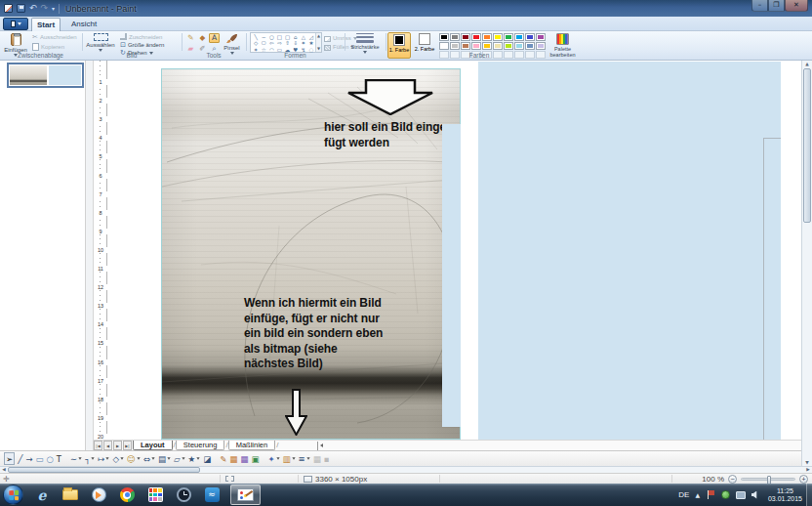  Describe the element at coordinates (785, 495) in the screenshot. I see `clock: 11:25 03.01.2015` at that location.